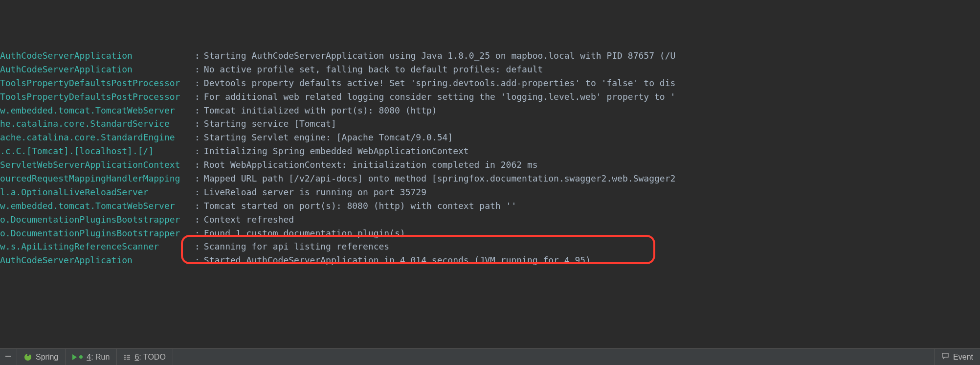  Describe the element at coordinates (490, 83) in the screenshot. I see `log-line: ToolsPropertyDefaultsPostProcessor :Devt…` at that location.